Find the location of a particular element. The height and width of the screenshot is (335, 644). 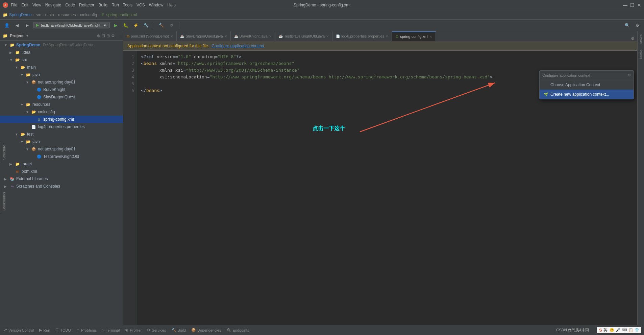

tree-main: ▼ 📂 main is located at coordinates (61, 67).